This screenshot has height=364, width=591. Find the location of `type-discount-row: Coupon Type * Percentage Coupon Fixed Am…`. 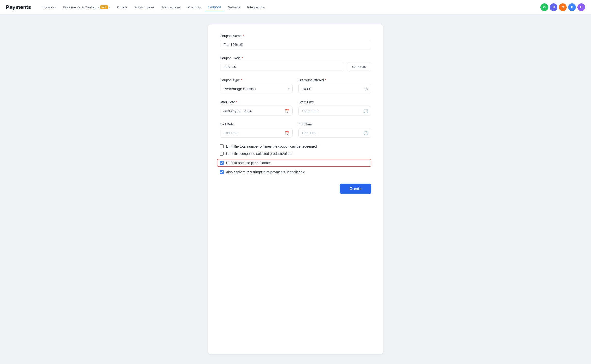

type-discount-row: Coupon Type * Percentage Coupon Fixed Am… is located at coordinates (296, 86).